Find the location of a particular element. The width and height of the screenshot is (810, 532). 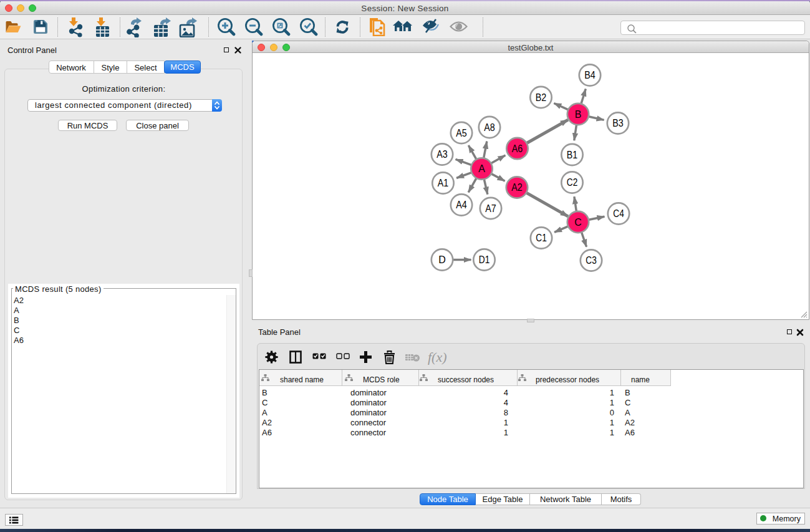

svg-text: C1 is located at coordinates (541, 238).